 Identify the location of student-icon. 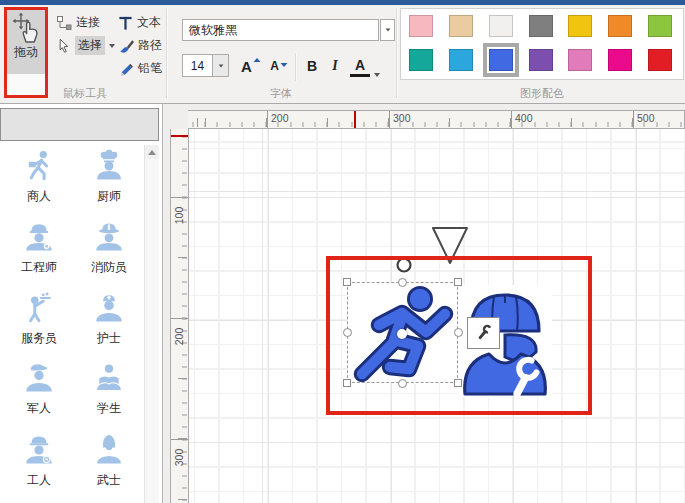
(109, 378).